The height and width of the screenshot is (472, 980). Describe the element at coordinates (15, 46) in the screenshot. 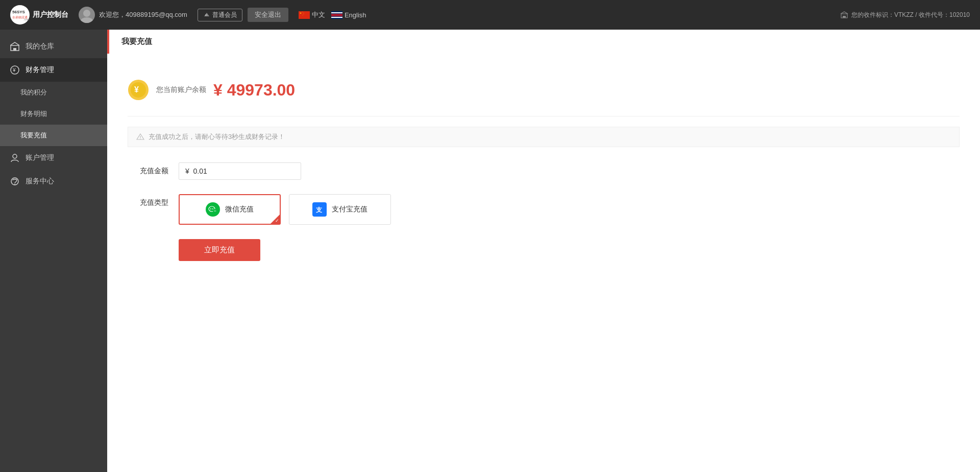

I see `warehouse-nav-icon` at that location.